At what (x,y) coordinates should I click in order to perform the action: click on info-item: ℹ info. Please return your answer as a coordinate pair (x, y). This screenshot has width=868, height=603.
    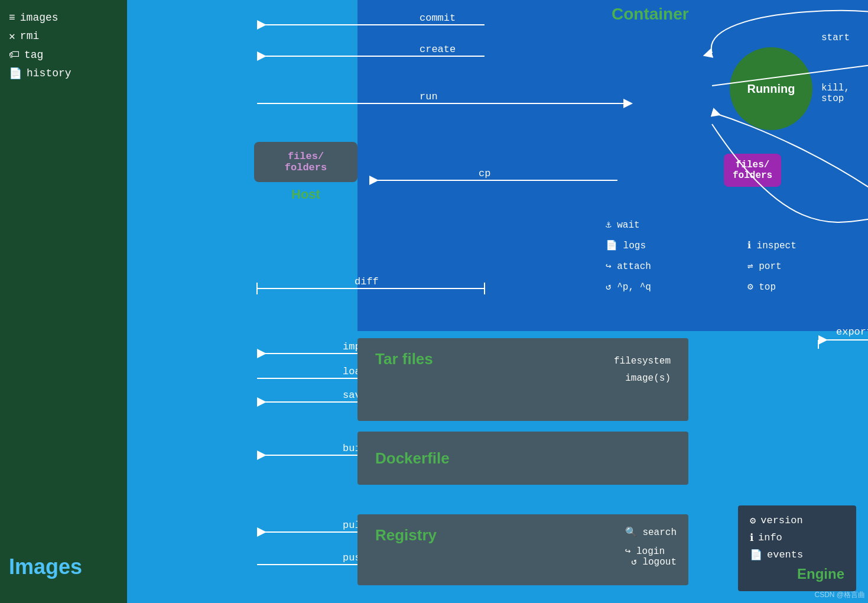
    Looking at the image, I should click on (797, 538).